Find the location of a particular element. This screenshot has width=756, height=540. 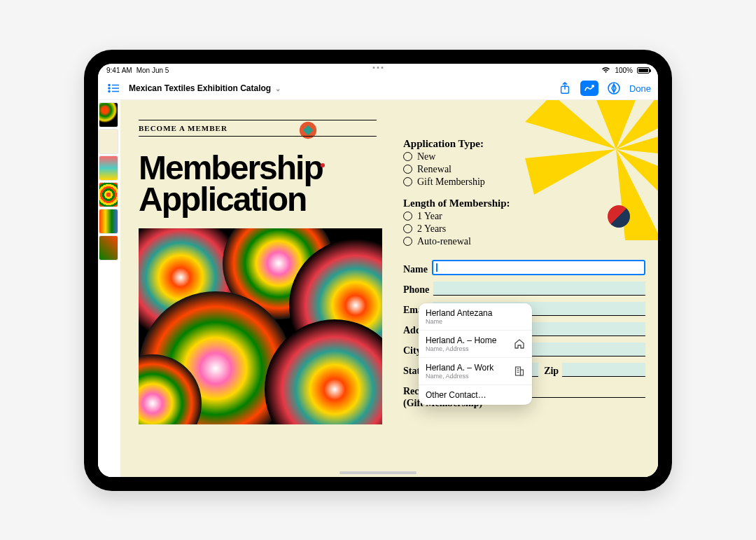

zip-label: Zip is located at coordinates (552, 371).